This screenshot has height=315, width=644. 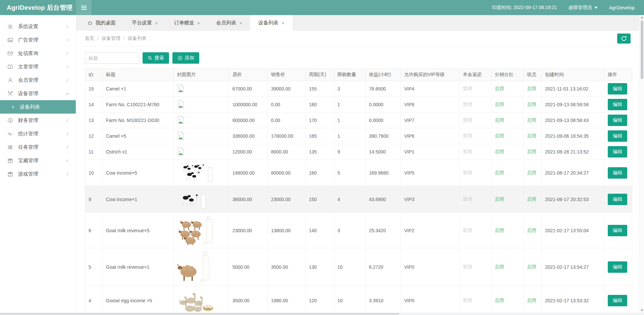 I want to click on sidebar-item-会员管理: 会员管理, so click(x=38, y=80).